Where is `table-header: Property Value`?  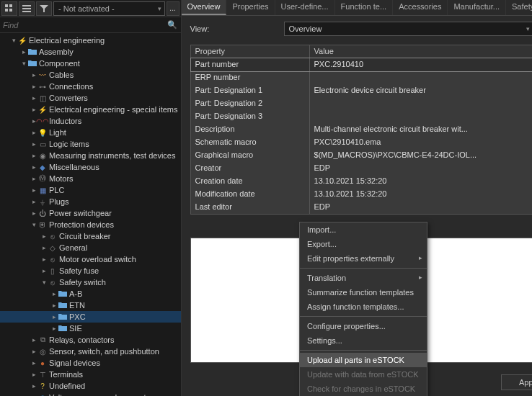 table-header: Property Value is located at coordinates (362, 52).